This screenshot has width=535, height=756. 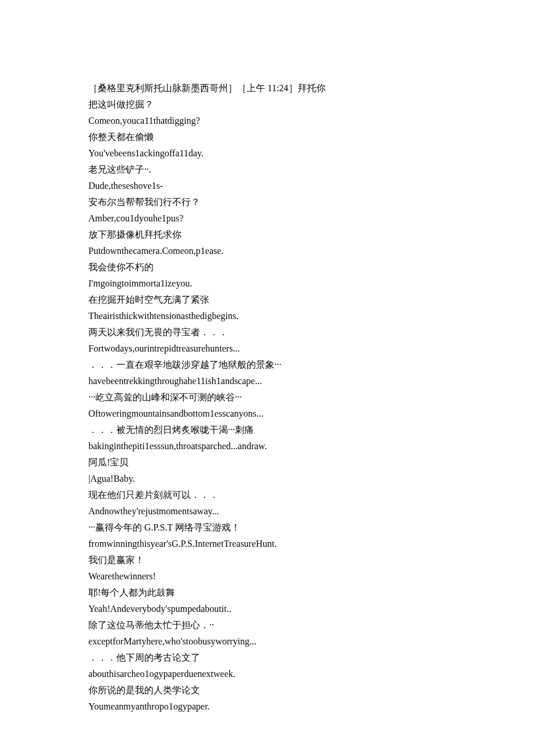 I want to click on text-line: Andnowthey'rejustmomentsaway..., so click(x=268, y=511).